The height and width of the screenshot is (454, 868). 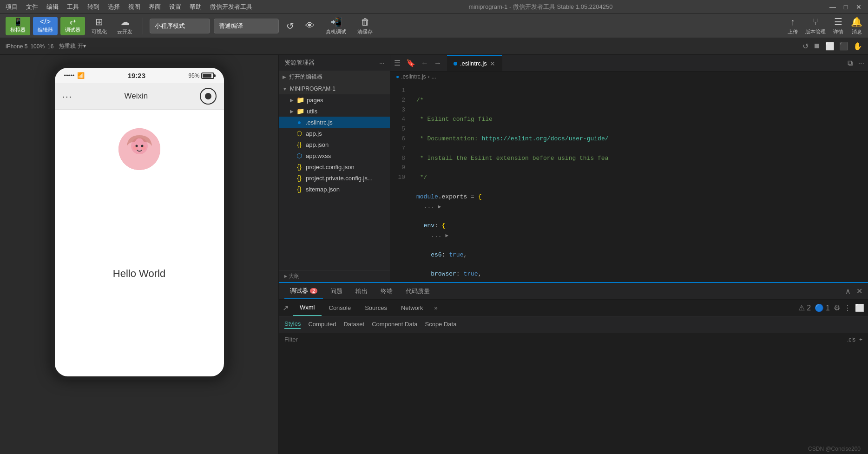 I want to click on touch-icon: ✋, so click(x=858, y=46).